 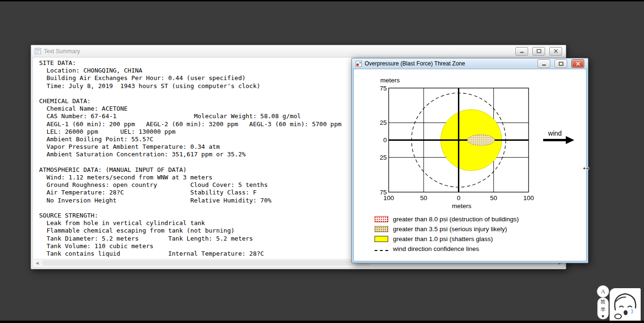 What do you see at coordinates (322, 322) in the screenshot?
I see `letterbox-bottom` at bounding box center [322, 322].